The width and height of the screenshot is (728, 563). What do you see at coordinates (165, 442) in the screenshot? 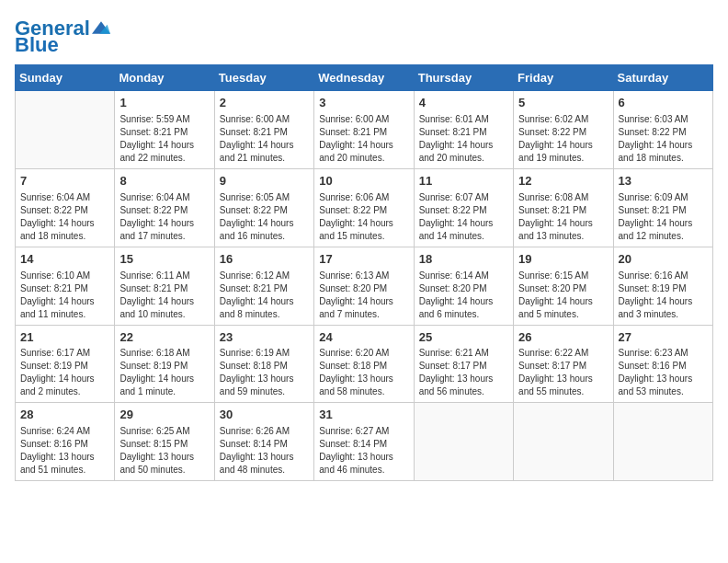
I see `calendar-cell: 29Sunrise: 6:25 AM Sunset: 8:15 PM Dayli…` at bounding box center [165, 442].